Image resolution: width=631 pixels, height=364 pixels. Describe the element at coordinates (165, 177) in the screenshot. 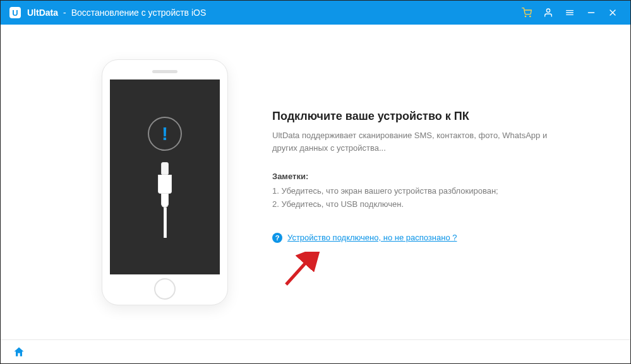

I see `phone-screen: !` at that location.